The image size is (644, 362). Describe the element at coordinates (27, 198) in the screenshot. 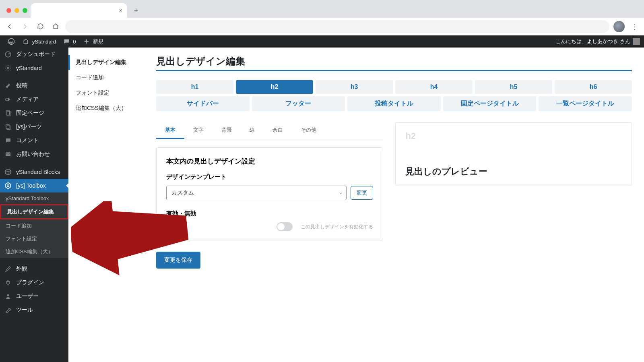

I see `submenu-label: yStandard Toolbox` at that location.